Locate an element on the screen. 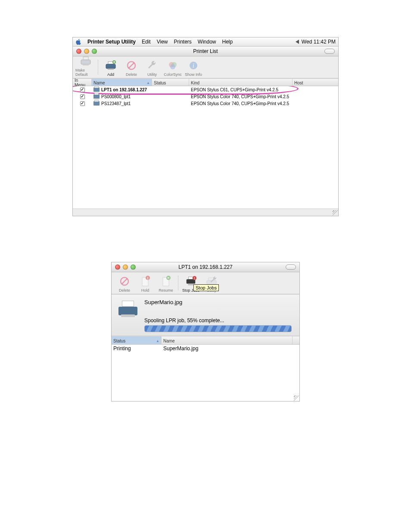  resume-button: Resume is located at coordinates (166, 284).